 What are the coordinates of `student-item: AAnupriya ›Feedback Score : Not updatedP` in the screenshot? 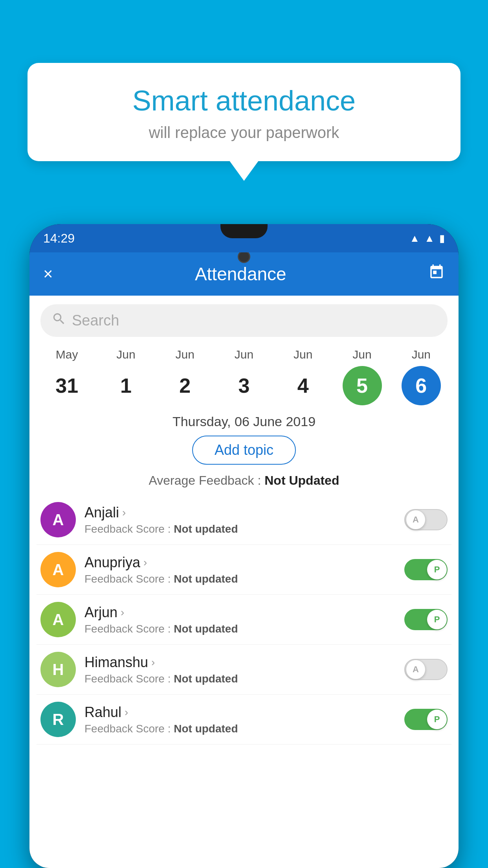 It's located at (244, 570).